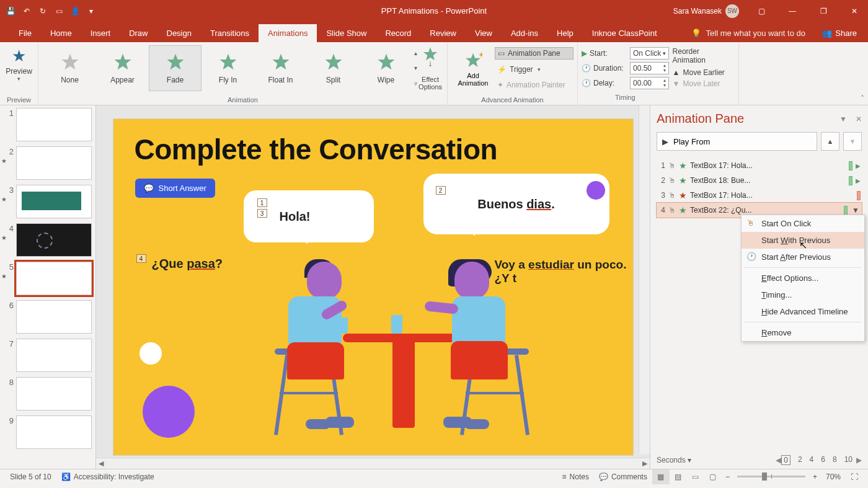 Image resolution: width=868 pixels, height=488 pixels. What do you see at coordinates (702, 84) in the screenshot?
I see `move-later-button: ▼Move Later` at bounding box center [702, 84].